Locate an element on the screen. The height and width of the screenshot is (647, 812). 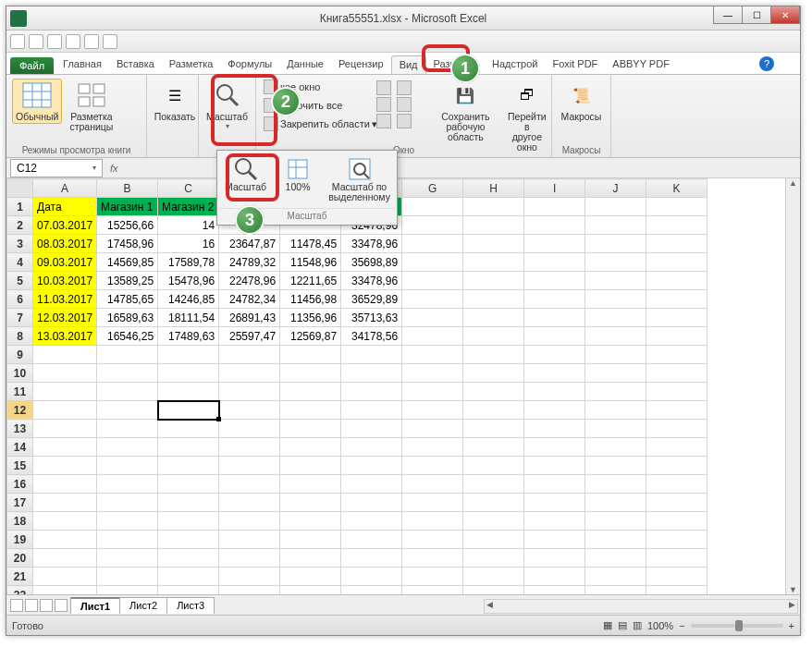
cell-H18 is located at coordinates (494, 521).